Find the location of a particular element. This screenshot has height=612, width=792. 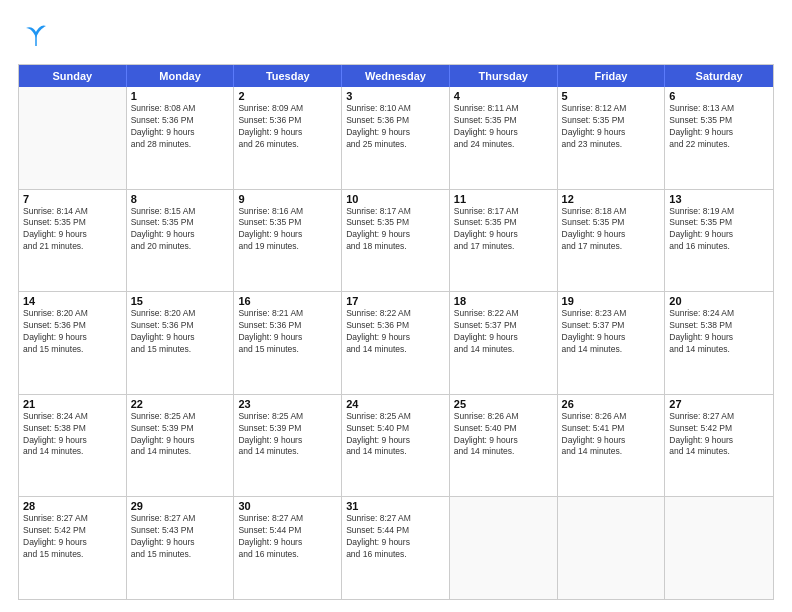

calendar-cell-r3-c0: 21Sunrise: 8:24 AM Sunset: 5:38 PM Dayli… is located at coordinates (73, 446).